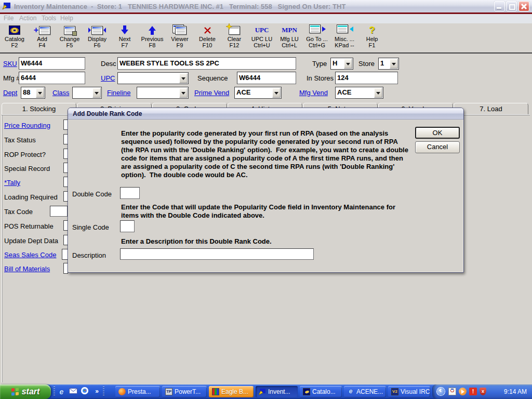 The height and width of the screenshot is (399, 532). I want to click on sku-link: SKU, so click(10, 63).